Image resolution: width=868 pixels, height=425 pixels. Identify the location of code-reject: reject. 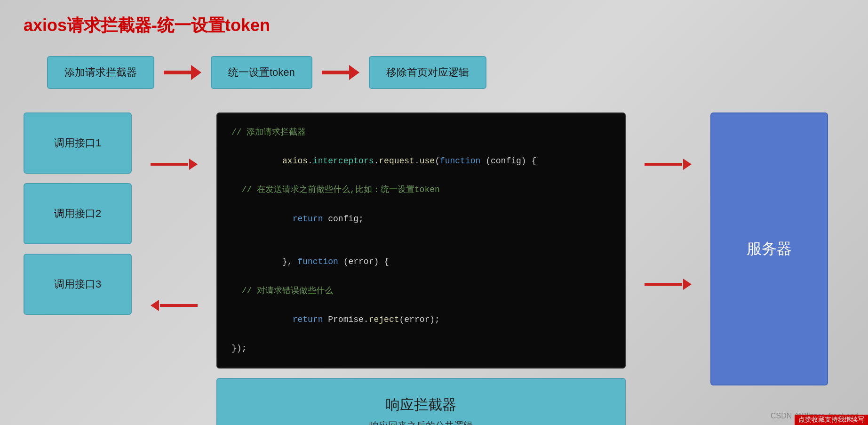
(384, 320).